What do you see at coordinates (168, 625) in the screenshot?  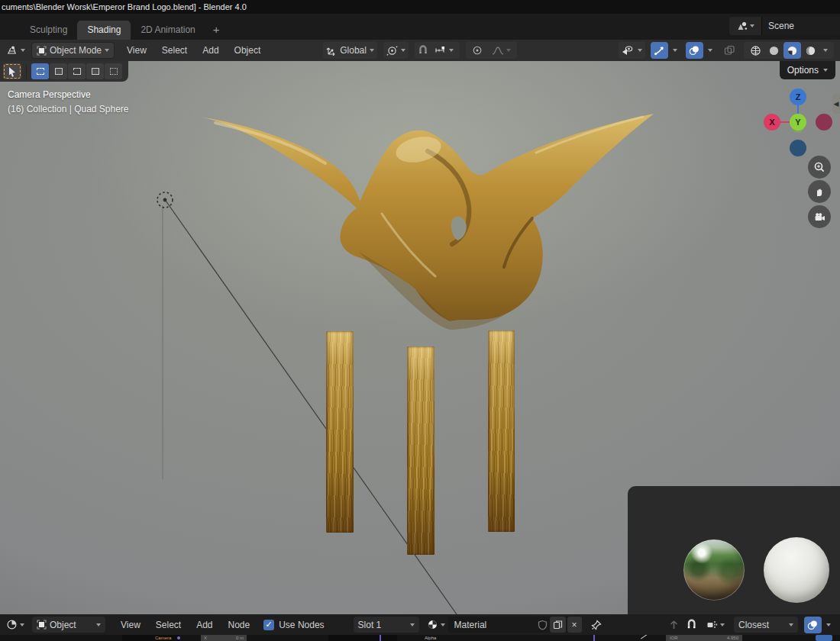 I see `shader-menu-select: Select` at bounding box center [168, 625].